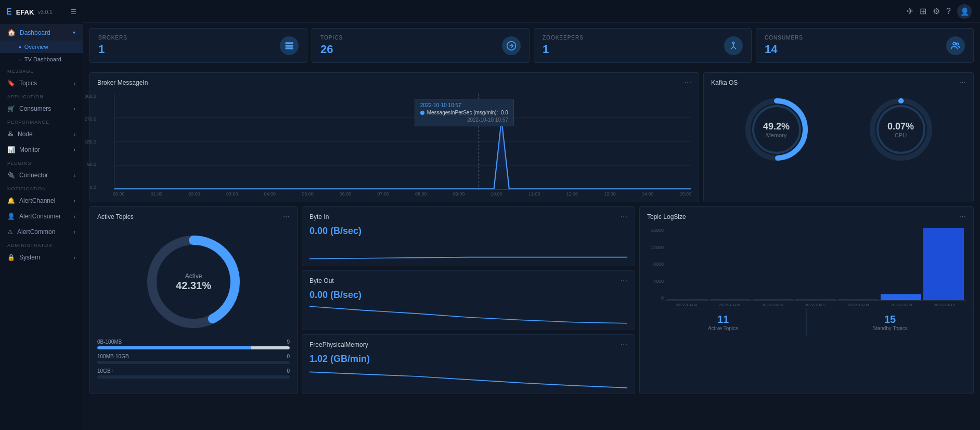  What do you see at coordinates (42, 134) in the screenshot?
I see `sidebar-item-node: 🖧 Node ‹` at bounding box center [42, 134].